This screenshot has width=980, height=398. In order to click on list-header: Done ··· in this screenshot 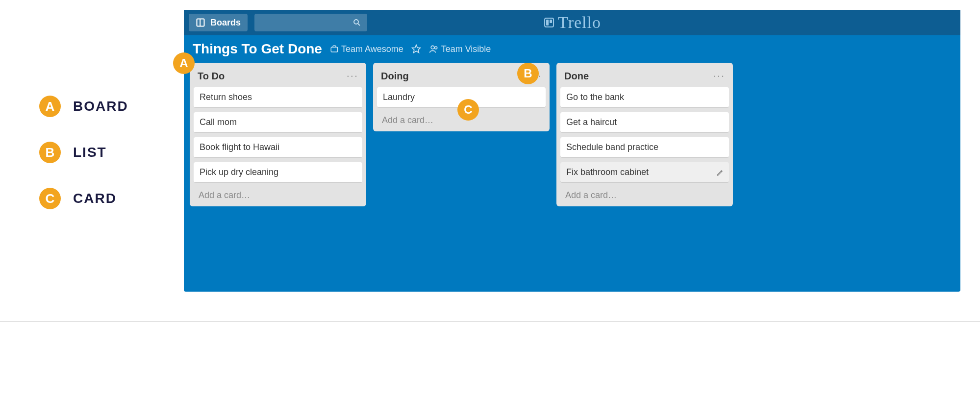, I will do `click(645, 77)`.